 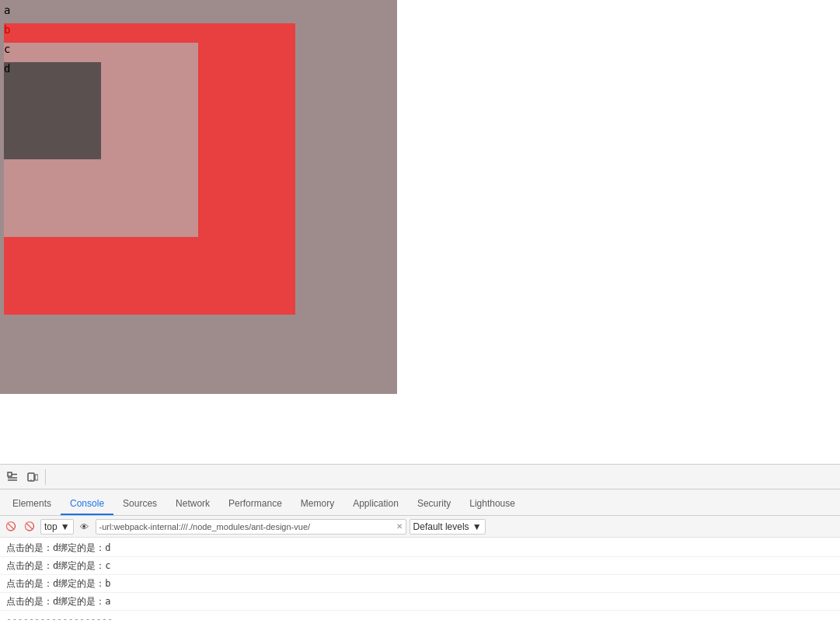 I want to click on console-line-3: 点击的是：d绑定的是：b, so click(x=420, y=584).